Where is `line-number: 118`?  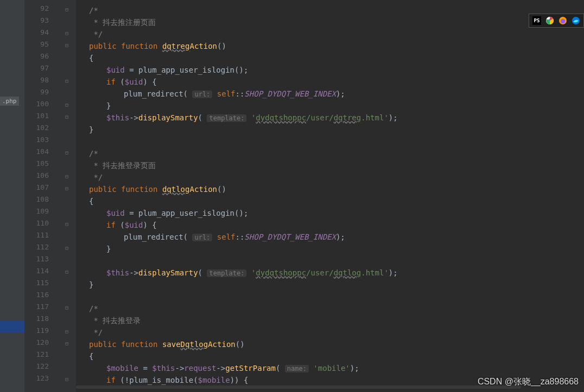 line-number: 118 is located at coordinates (37, 319).